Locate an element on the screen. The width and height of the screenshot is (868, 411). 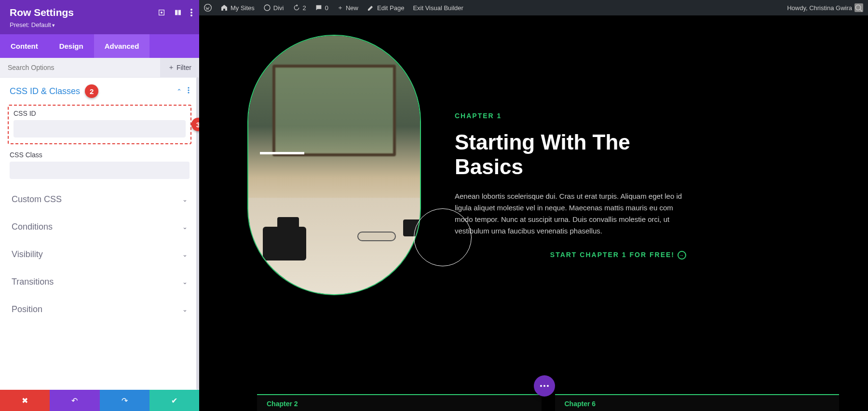
exit-visual-builder: Exit Visual Builder is located at coordinates (438, 8).